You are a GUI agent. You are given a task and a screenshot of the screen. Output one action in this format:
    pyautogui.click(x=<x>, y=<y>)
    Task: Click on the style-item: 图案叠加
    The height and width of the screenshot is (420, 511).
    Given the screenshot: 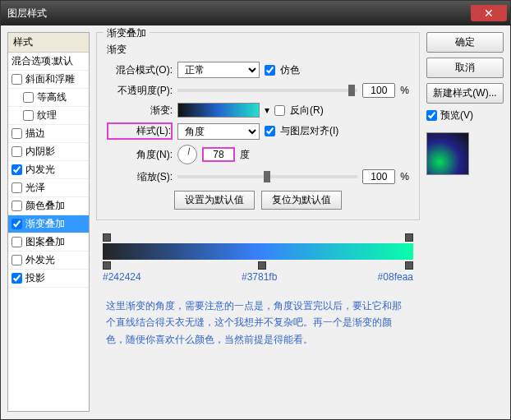 What is the action you would take?
    pyautogui.click(x=48, y=242)
    